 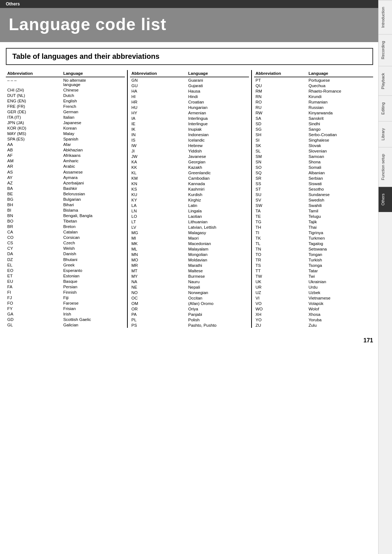 What do you see at coordinates (281, 271) in the screenshot?
I see `abbr-cell: TT` at bounding box center [281, 271].